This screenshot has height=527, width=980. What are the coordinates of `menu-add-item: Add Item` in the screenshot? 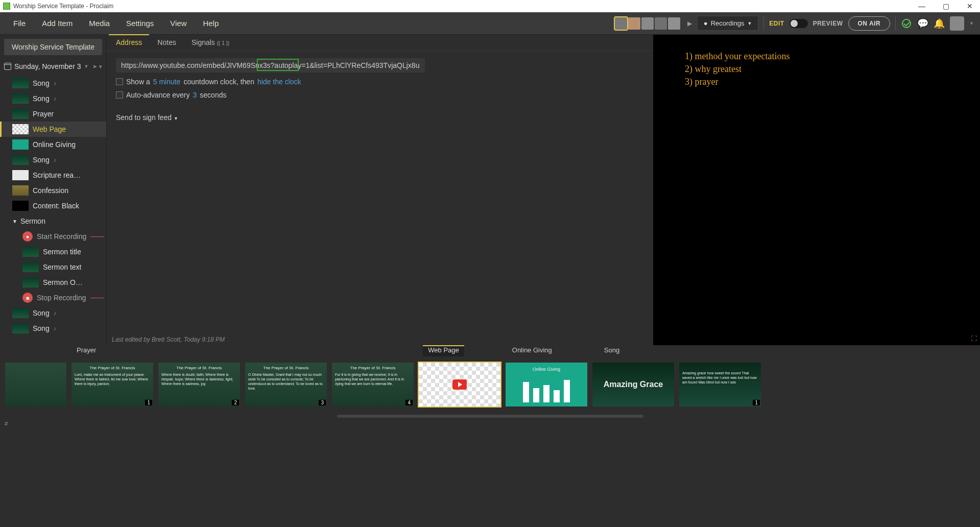 It's located at (57, 23).